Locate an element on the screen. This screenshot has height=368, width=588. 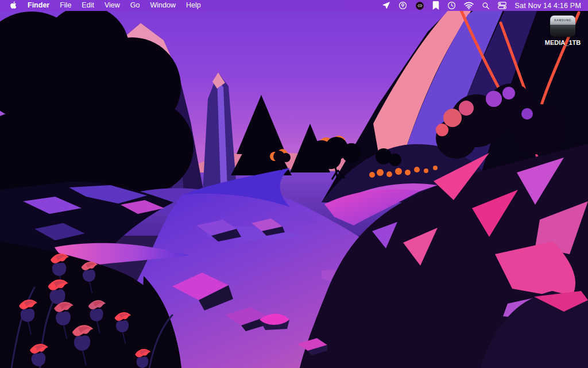
apple-menu is located at coordinates (13, 6).